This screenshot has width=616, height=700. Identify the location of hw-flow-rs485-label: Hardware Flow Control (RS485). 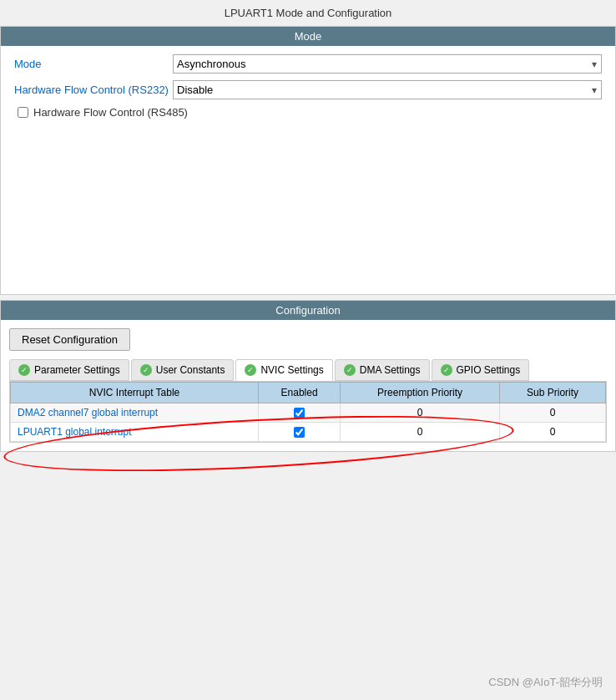
(110, 112).